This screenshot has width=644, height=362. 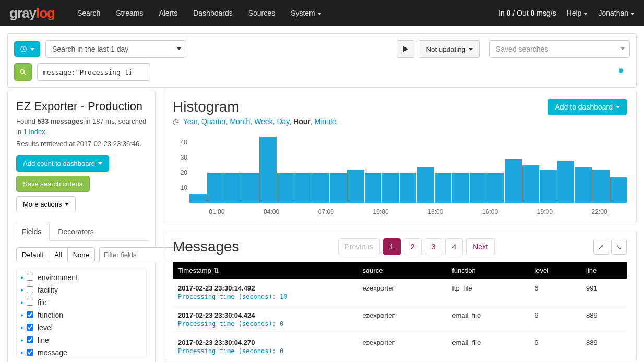 I want to click on y-tick: 20, so click(x=184, y=173).